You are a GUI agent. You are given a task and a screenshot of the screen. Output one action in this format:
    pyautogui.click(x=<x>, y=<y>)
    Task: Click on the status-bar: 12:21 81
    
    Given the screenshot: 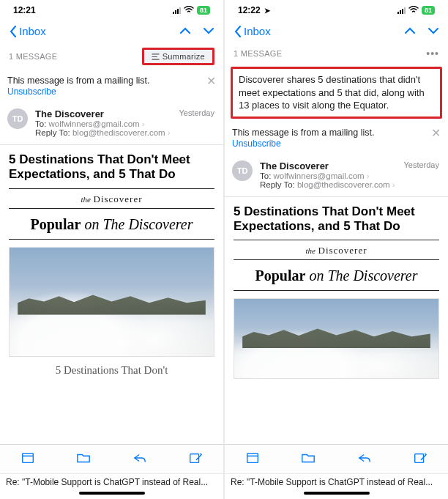 What is the action you would take?
    pyautogui.click(x=111, y=10)
    